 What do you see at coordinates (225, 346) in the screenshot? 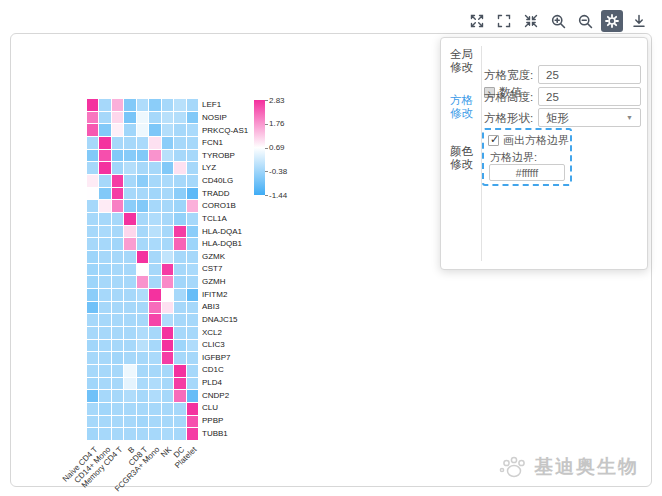
I see `gene-label: CLIC3` at bounding box center [225, 346].